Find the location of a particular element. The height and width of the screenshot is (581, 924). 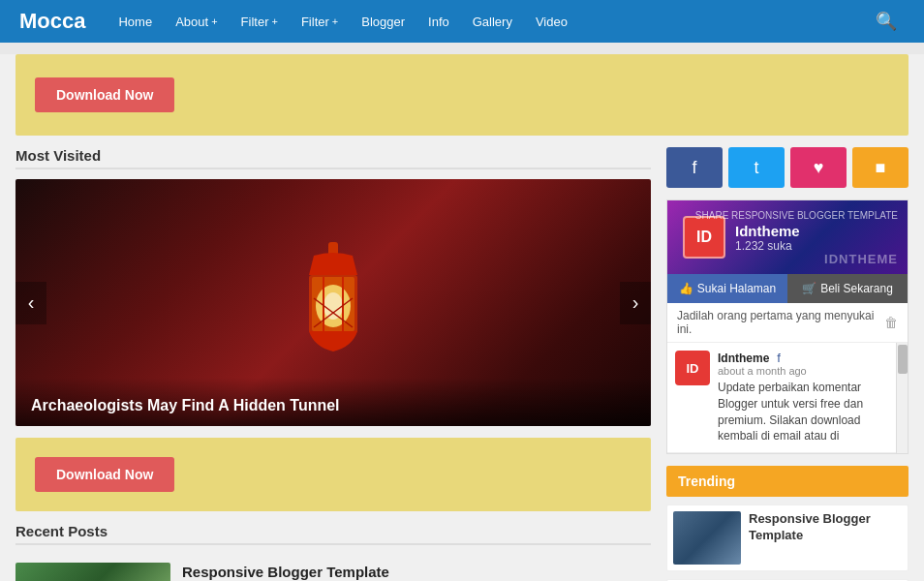

lantern-illustration is located at coordinates (333, 303).